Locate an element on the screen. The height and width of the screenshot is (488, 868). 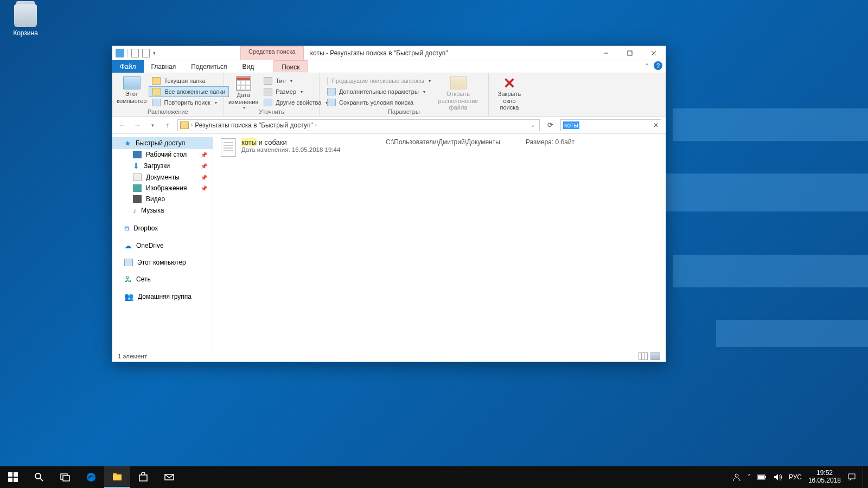
close-search-label: Закрыть окно поиска is located at coordinates (509, 101).